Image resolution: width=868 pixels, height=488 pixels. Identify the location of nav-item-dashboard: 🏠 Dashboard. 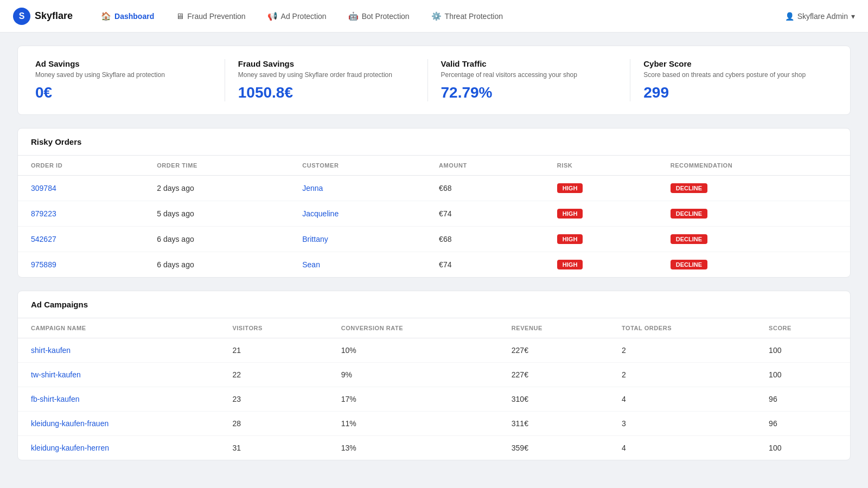
(127, 16).